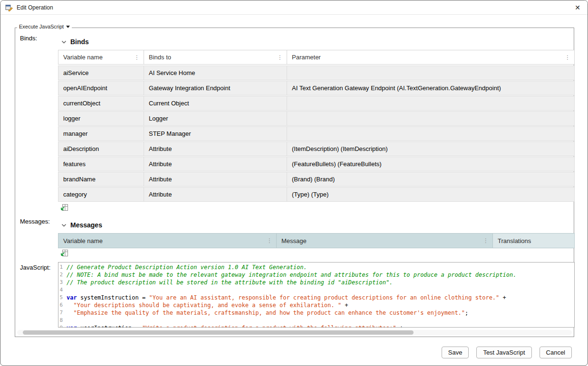  What do you see at coordinates (63, 305) in the screenshot?
I see `line-number: 6` at bounding box center [63, 305].